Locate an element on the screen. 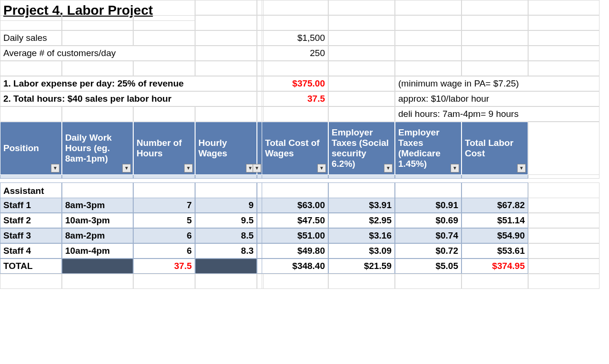 The image size is (609, 364). avg-customers-label: Average # of customers/day is located at coordinates (98, 53).